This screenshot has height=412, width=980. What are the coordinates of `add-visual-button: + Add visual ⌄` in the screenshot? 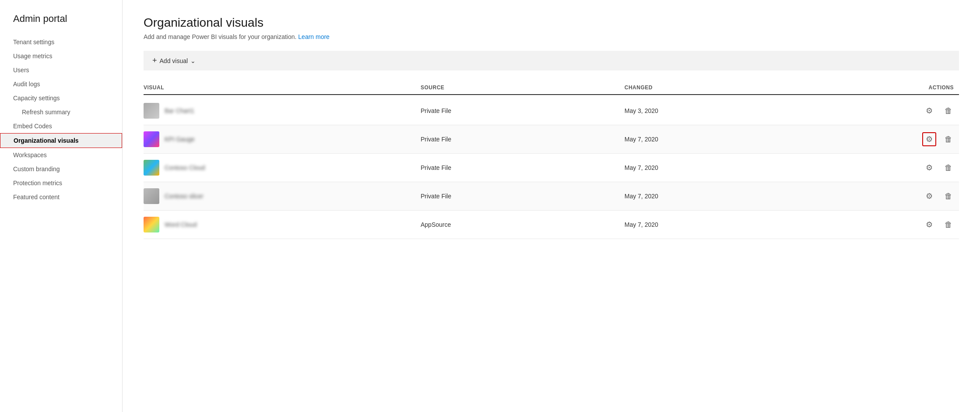 It's located at (174, 60).